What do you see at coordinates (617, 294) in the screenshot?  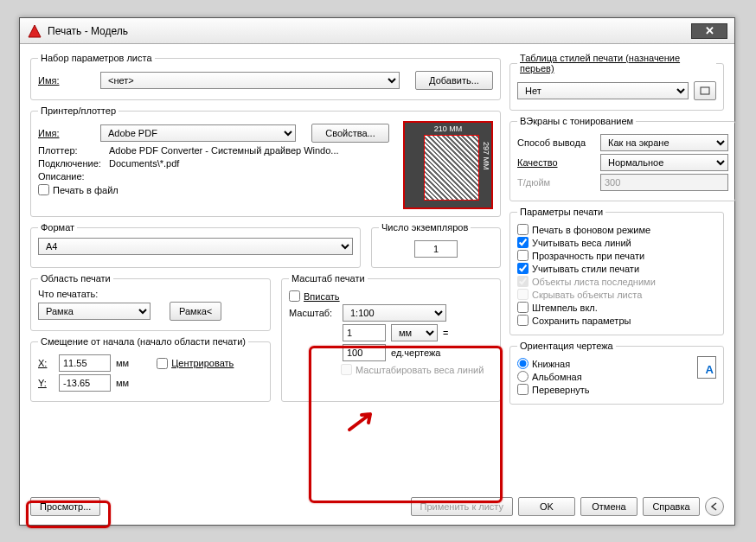 I see `opt-hide-checkbox: Скрывать объекты листа` at bounding box center [617, 294].